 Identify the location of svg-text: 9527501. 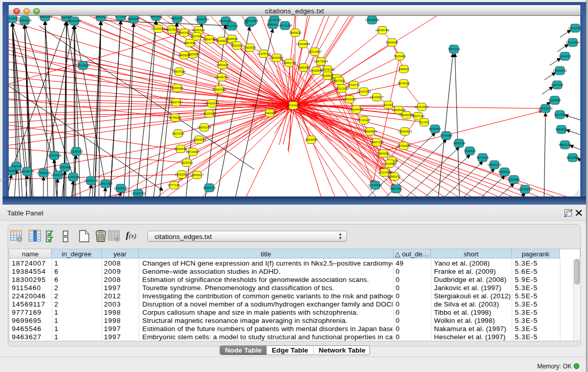
(197, 36).